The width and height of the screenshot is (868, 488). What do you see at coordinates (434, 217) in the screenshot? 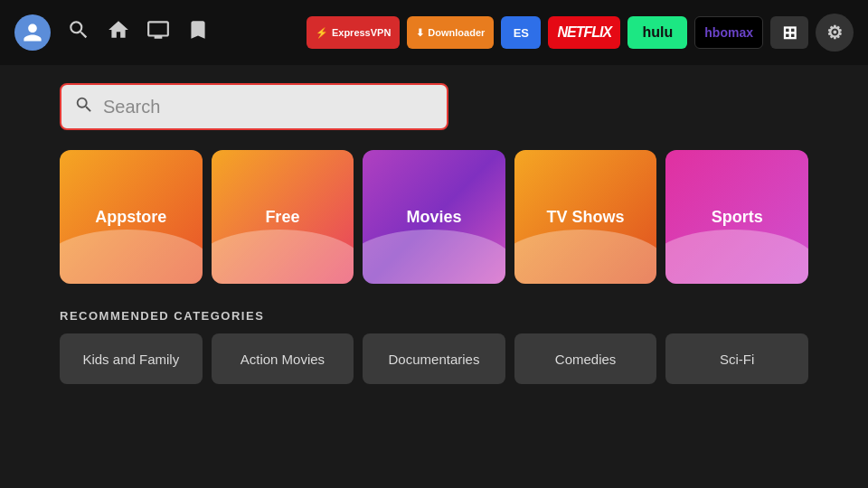
I see `tile-movies: Movies` at bounding box center [434, 217].